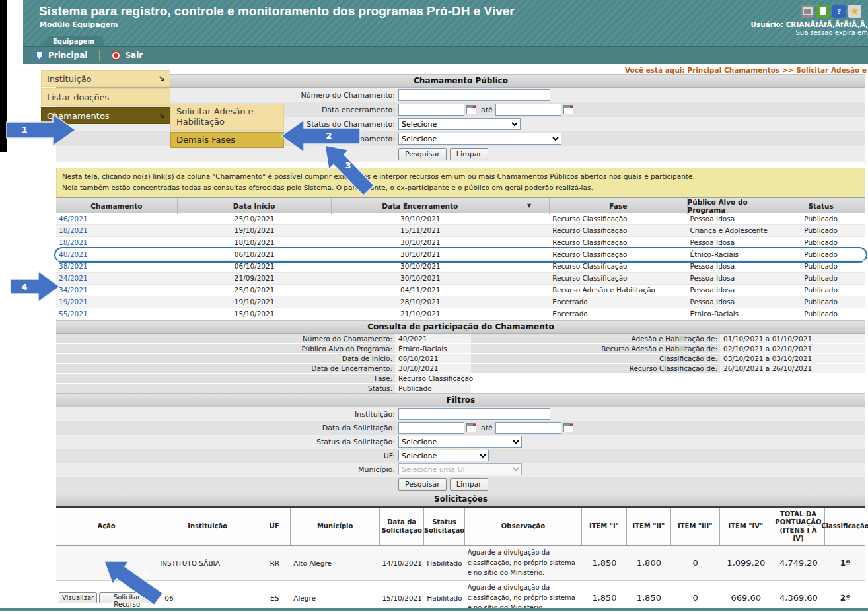  What do you see at coordinates (423, 485) in the screenshot?
I see `filtros-pesquisar-button: Pesquisar` at bounding box center [423, 485].